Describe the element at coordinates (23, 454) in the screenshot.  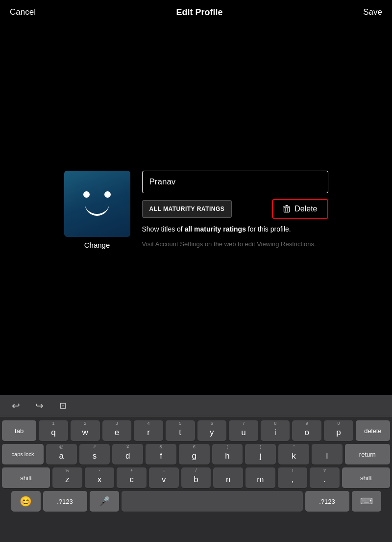
I see `key-caps-lock: caps lock` at that location.